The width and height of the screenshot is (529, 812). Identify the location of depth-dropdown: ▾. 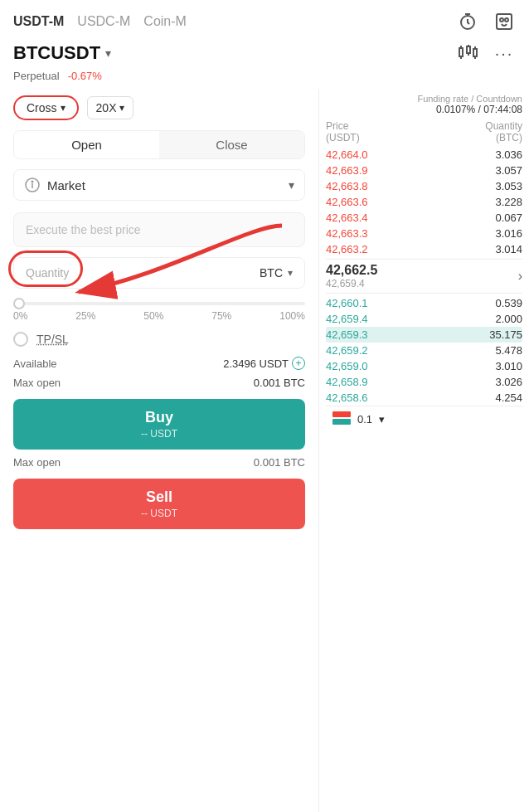
(381, 420).